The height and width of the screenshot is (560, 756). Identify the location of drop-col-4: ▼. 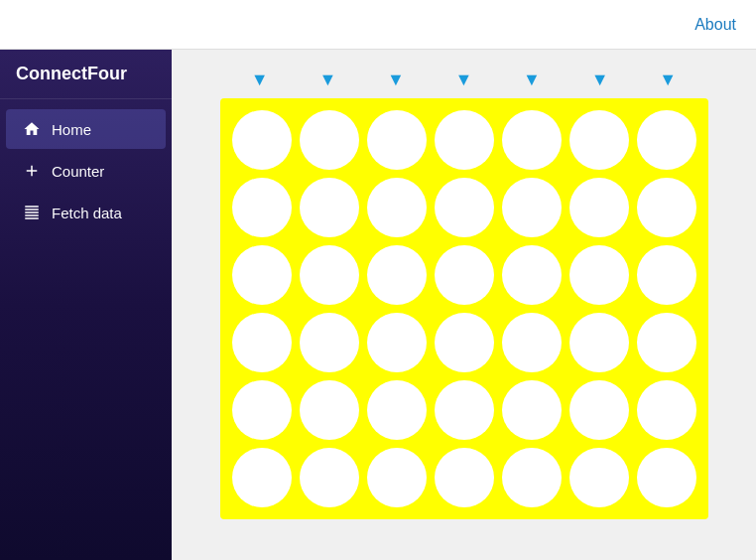
(532, 79).